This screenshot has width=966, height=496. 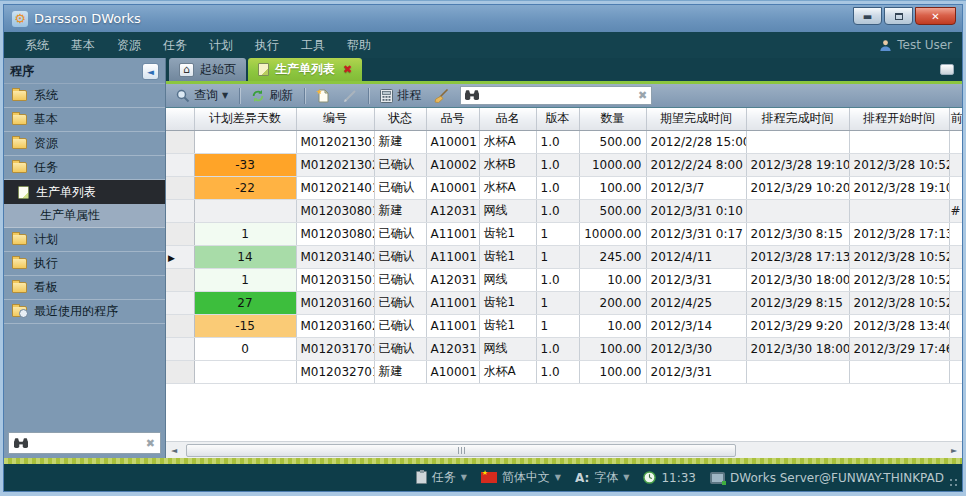 What do you see at coordinates (350, 96) in the screenshot?
I see `edit-button` at bounding box center [350, 96].